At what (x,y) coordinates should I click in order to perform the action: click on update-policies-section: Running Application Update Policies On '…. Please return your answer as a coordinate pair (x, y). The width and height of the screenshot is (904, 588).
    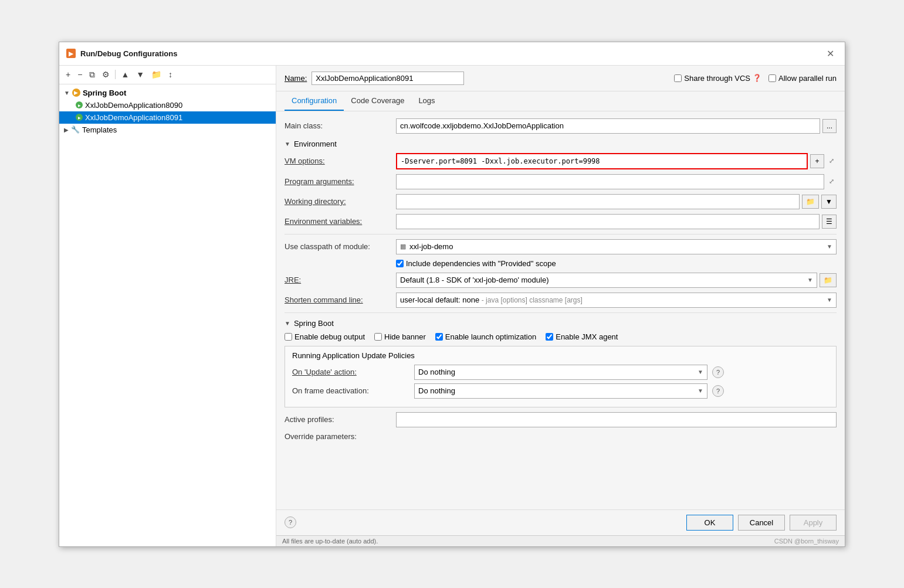
    Looking at the image, I should click on (561, 376).